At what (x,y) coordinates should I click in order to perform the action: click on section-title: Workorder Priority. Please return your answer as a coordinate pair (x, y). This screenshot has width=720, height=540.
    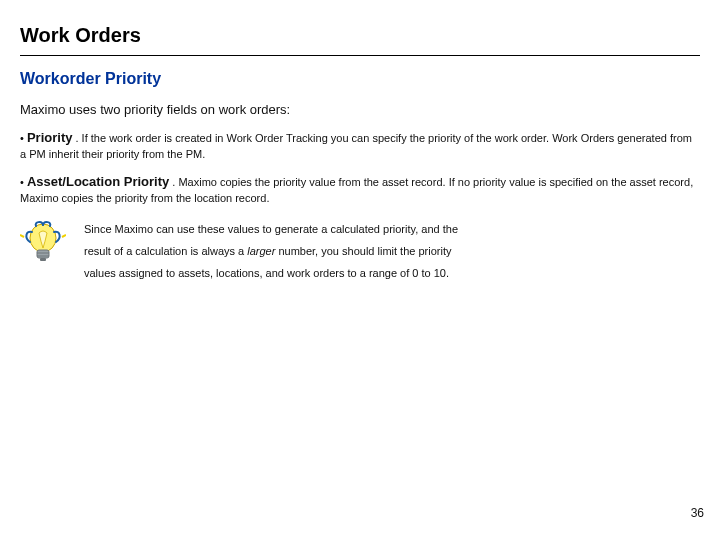
    Looking at the image, I should click on (360, 79).